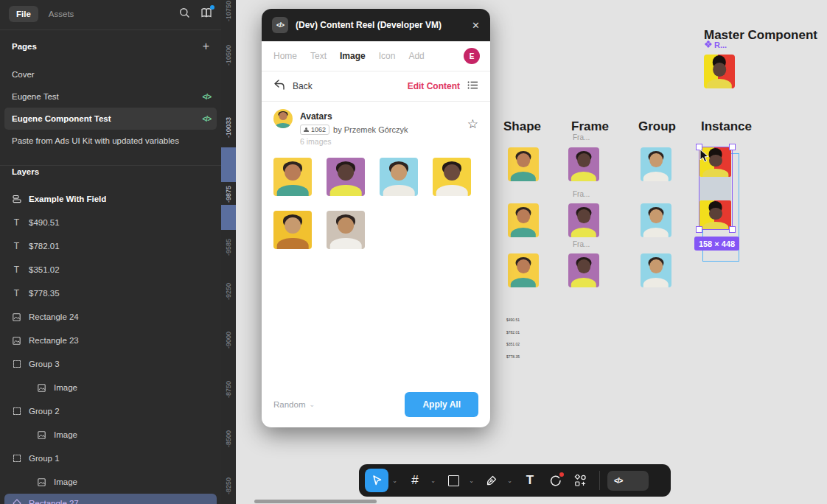  What do you see at coordinates (733, 230) in the screenshot?
I see `resize-handle-se` at bounding box center [733, 230].